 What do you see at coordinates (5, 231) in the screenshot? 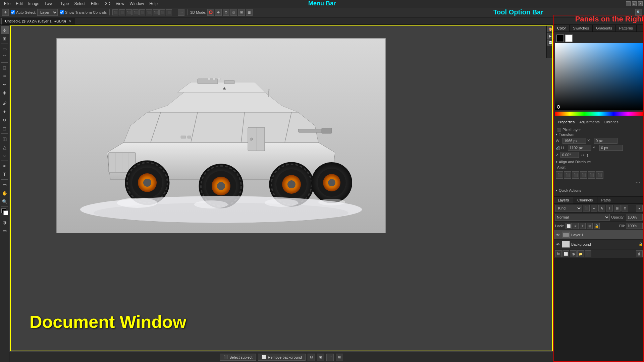
I see `tool-screen-mode: ▭` at bounding box center [5, 231].